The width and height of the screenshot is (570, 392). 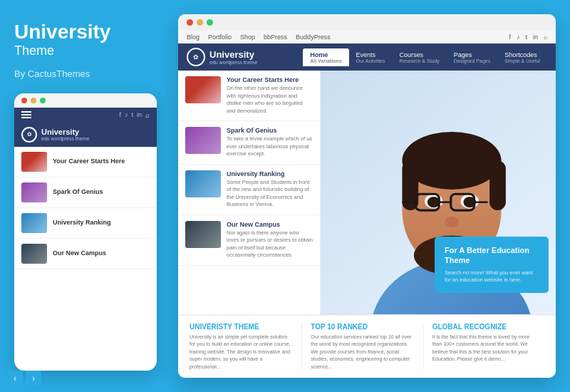 What do you see at coordinates (367, 346) in the screenshot?
I see `browser-footer: UNIVERISTY THEME University is an simple…` at bounding box center [367, 346].